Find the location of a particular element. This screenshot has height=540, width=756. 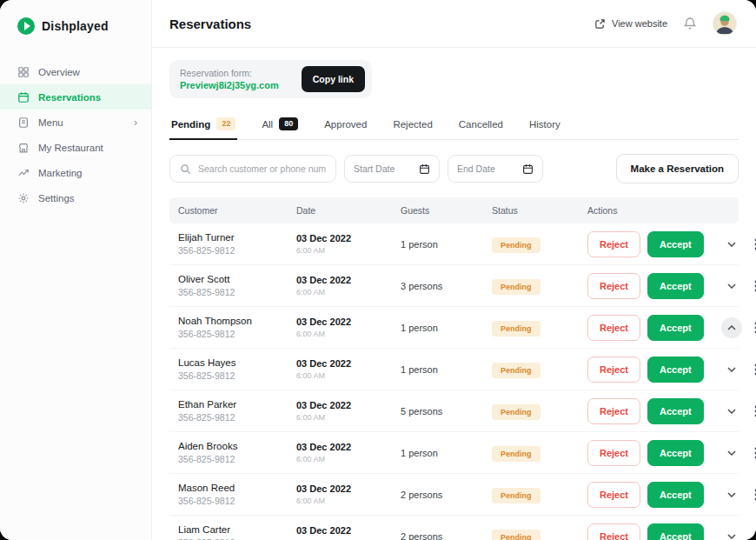

date-cell: 03 Dec 2022 6:00 AM is located at coordinates (348, 410).